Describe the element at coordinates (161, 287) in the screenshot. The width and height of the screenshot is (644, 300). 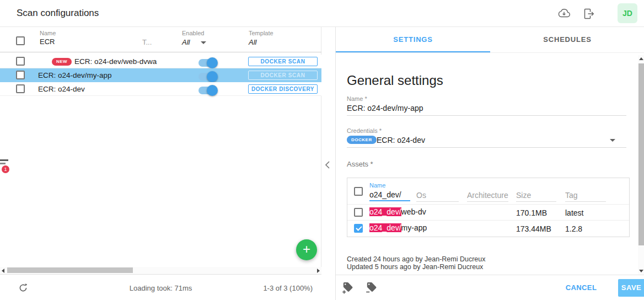
I see `list-footer: Loading took: 71ms 1-3 of 3 (100%)` at that location.